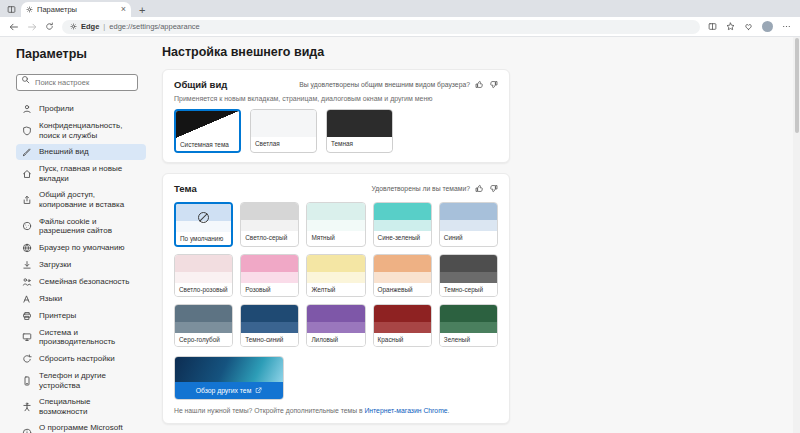 The width and height of the screenshot is (800, 433). What do you see at coordinates (270, 276) in the screenshot?
I see `theme-tile: Розовый` at bounding box center [270, 276].